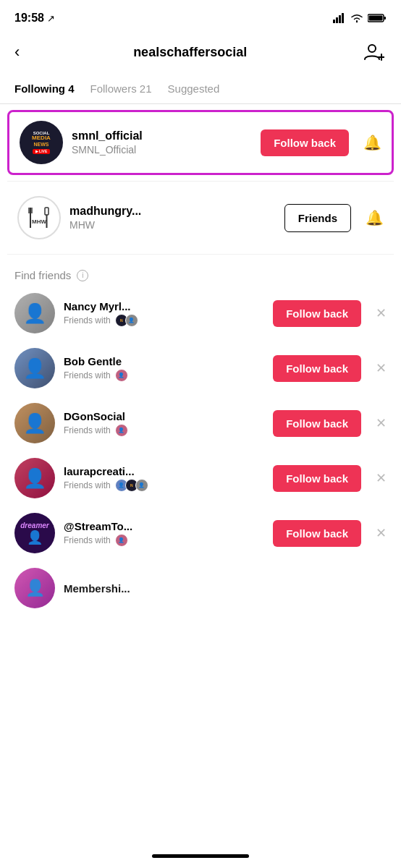 The image size is (401, 868). Describe the element at coordinates (39, 218) in the screenshot. I see `mhw-logo: MHW` at that location.